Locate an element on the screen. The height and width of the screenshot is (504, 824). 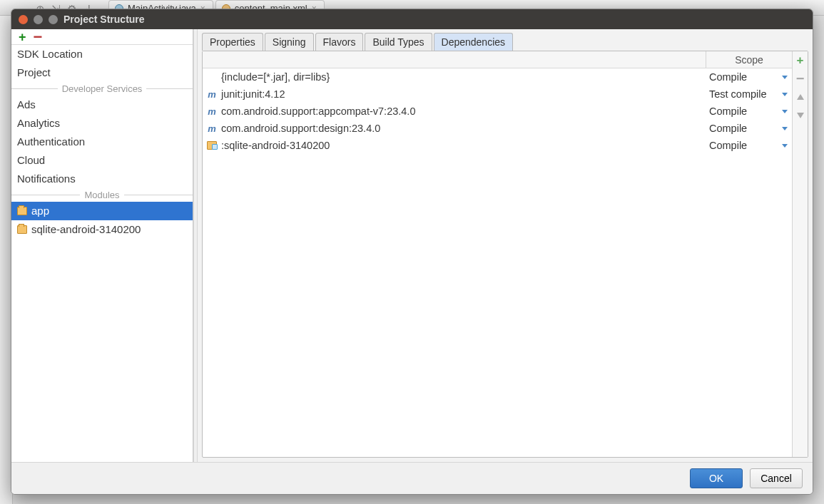
sidebar-module-sqlite: sqlite-android-3140200 is located at coordinates (102, 230).